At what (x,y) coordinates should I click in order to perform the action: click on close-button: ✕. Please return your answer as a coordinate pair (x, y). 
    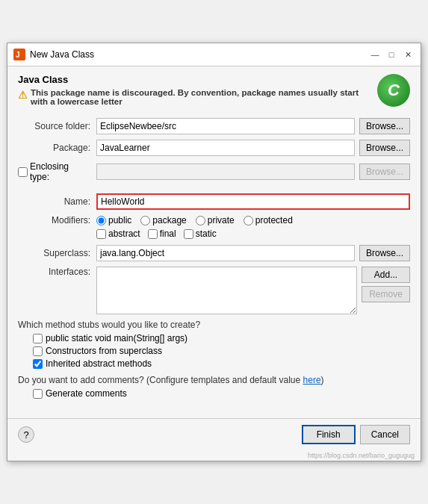
    Looking at the image, I should click on (408, 55).